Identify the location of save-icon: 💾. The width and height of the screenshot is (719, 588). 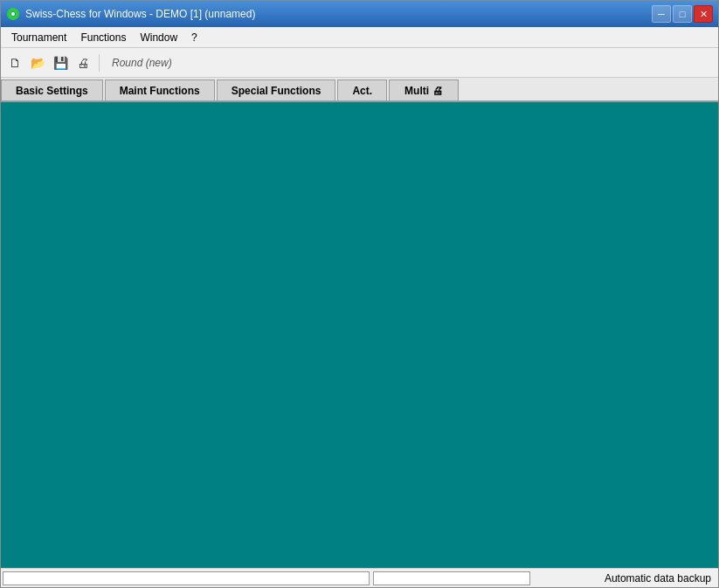
(61, 63).